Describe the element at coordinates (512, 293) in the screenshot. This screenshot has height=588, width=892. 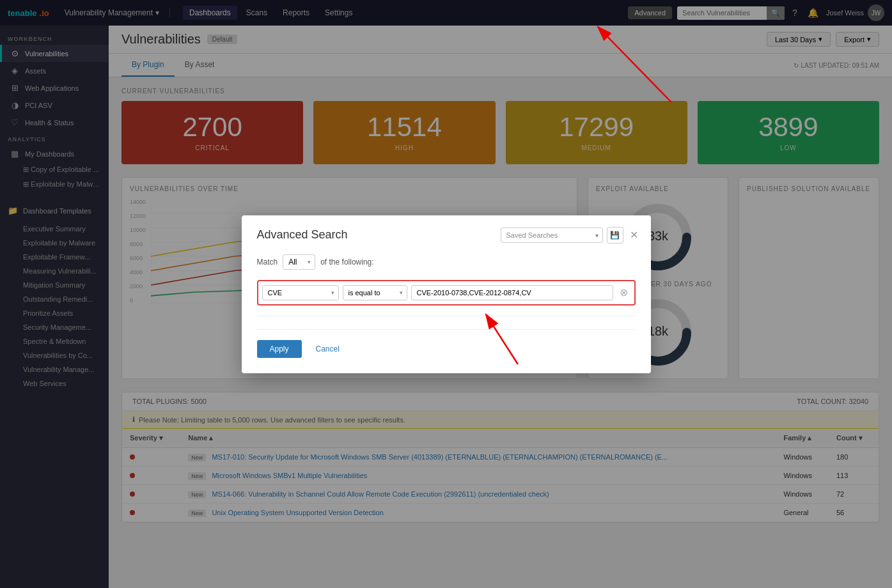
I see `filter-value-input` at that location.